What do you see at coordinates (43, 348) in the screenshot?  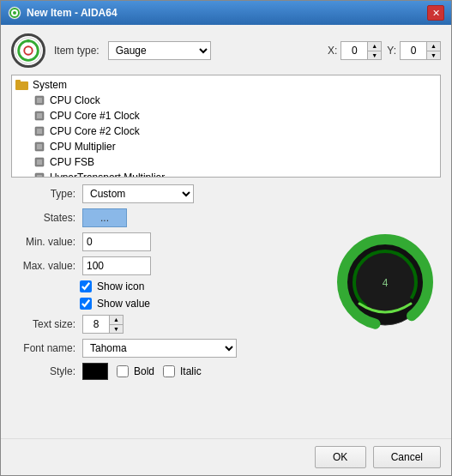 I see `font-name-label: Font name:` at bounding box center [43, 348].